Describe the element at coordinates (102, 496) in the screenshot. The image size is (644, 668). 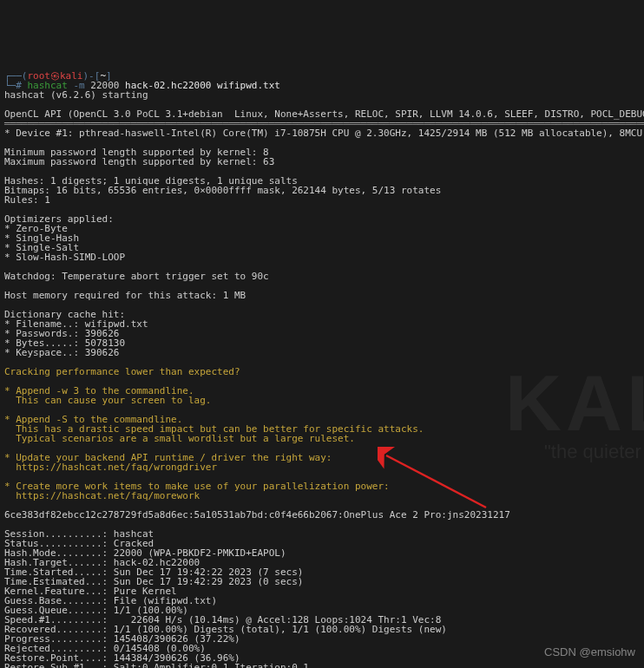
I see `warn-morework-url: https://hashcat.net/faq/morework` at that location.